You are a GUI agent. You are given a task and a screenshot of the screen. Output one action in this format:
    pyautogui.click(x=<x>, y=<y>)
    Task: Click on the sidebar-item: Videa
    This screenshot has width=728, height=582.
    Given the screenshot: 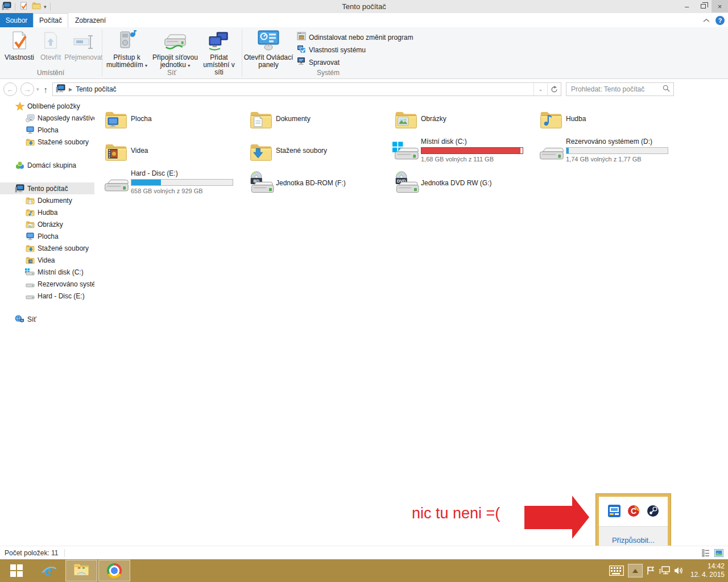 What is the action you would take?
    pyautogui.click(x=47, y=260)
    